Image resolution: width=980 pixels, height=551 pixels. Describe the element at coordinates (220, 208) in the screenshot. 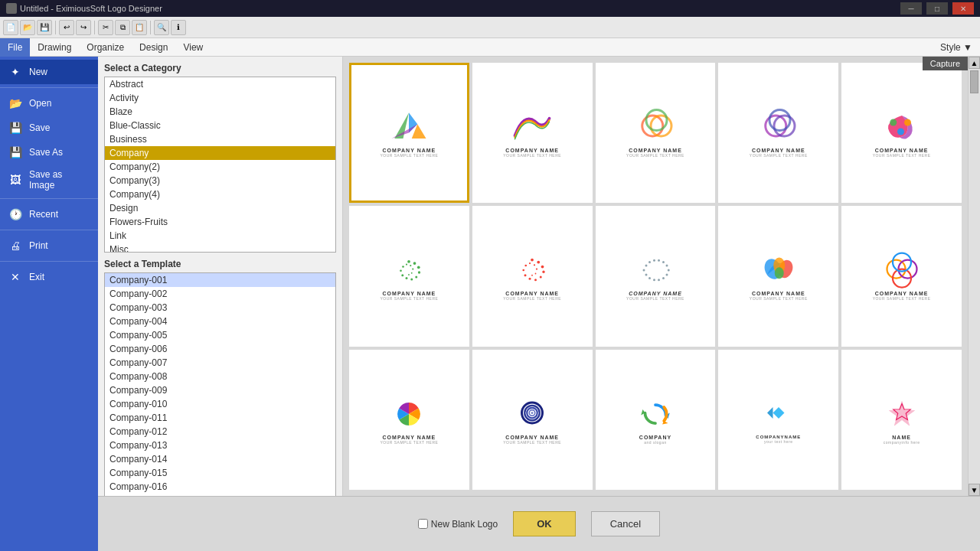

I see `category-item: Design` at that location.